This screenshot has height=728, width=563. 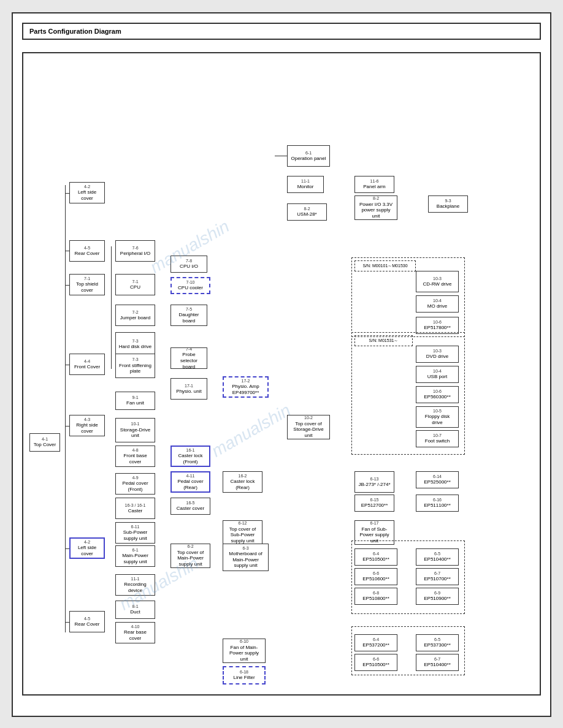 I want to click on title-text: Parts Configuration Diagram, so click(x=75, y=31).